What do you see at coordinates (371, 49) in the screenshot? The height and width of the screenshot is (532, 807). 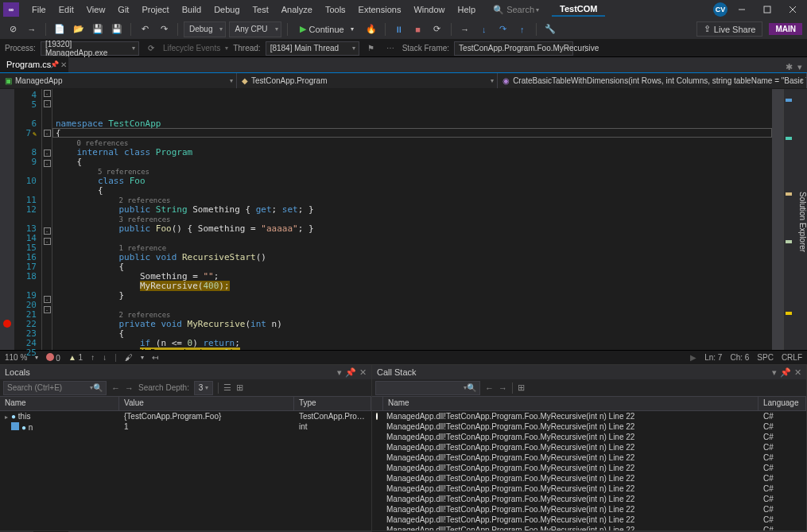 I see `thread-flag-icon: ⚑` at bounding box center [371, 49].